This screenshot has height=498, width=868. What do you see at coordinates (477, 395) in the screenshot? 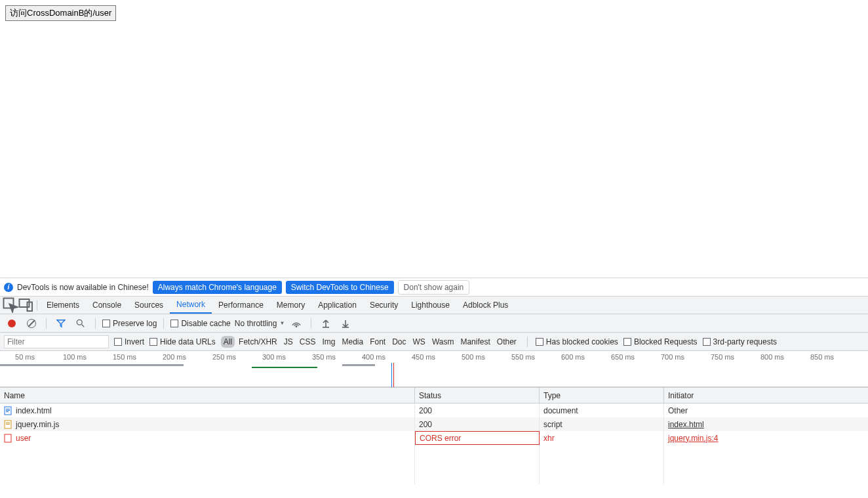
I see `column-header-status: Status` at bounding box center [477, 395].